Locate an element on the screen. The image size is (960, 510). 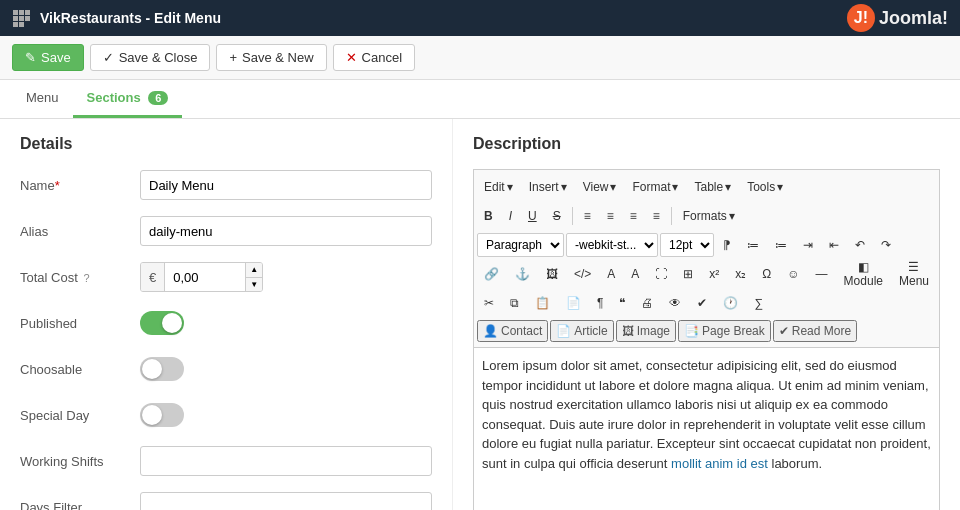
article-button: 📄 Article is located at coordinates (582, 331).